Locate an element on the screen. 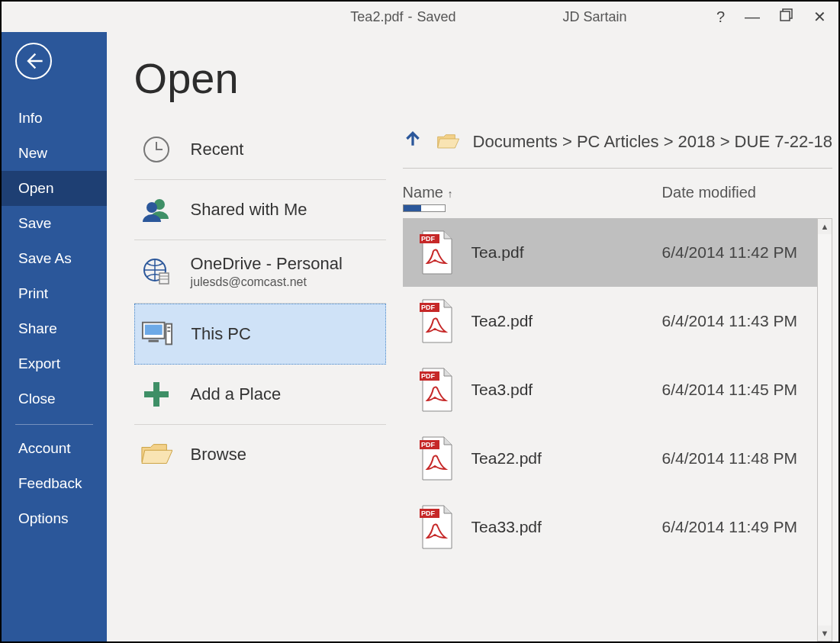 The width and height of the screenshot is (840, 643). file-name: Tea2.pdf is located at coordinates (567, 321).